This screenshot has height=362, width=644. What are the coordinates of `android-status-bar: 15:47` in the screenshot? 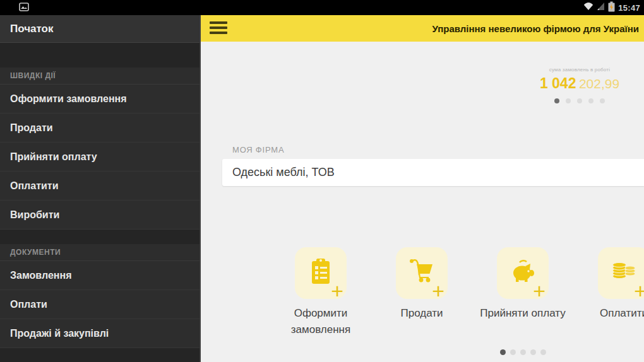 It's located at (322, 8).